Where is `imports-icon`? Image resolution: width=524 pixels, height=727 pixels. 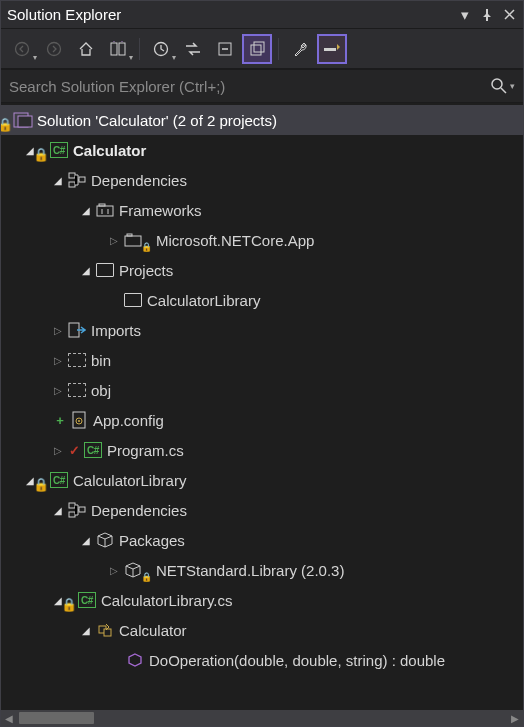 imports-icon is located at coordinates (77, 330).